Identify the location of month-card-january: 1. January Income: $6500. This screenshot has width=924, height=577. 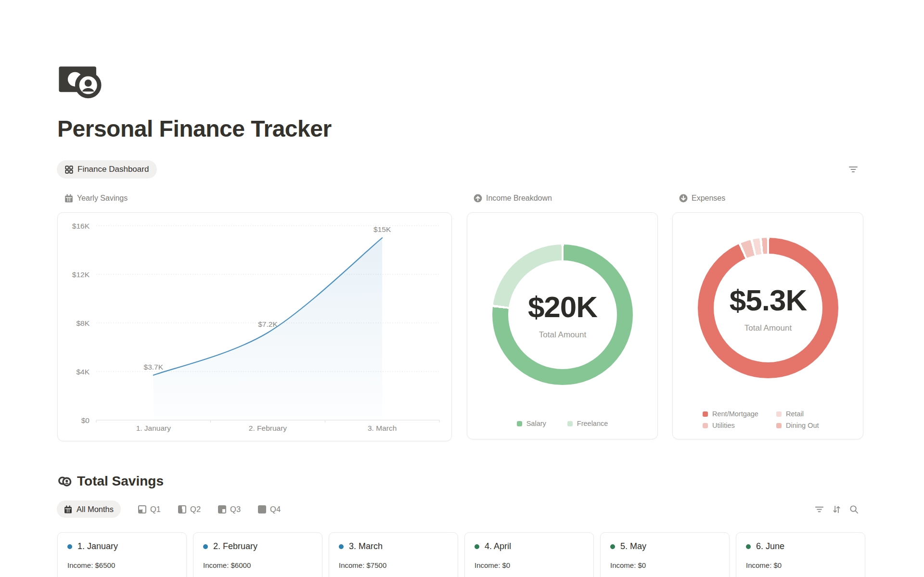
(122, 554).